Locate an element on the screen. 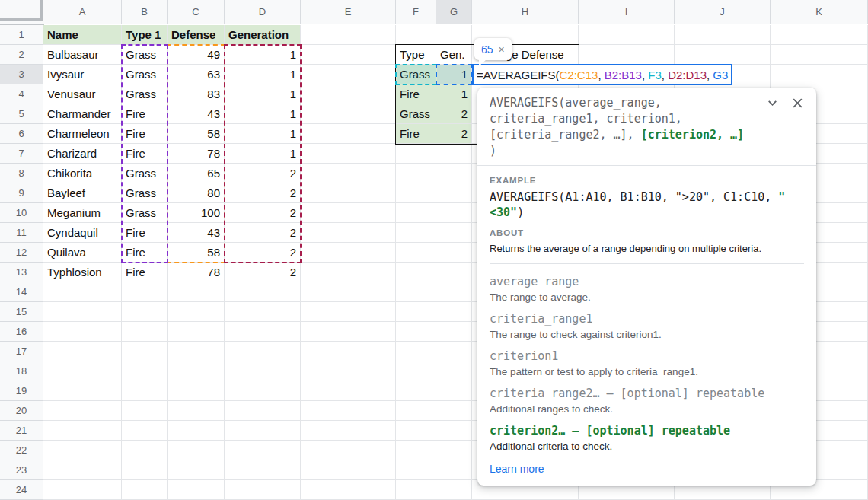  cell-F17 is located at coordinates (416, 352).